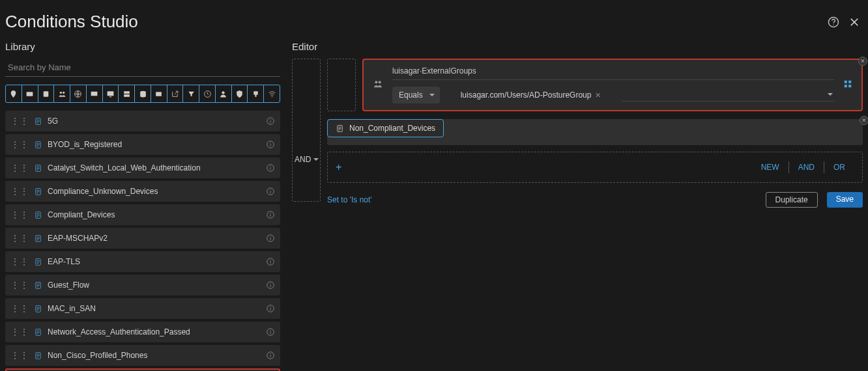 The width and height of the screenshot is (868, 371). What do you see at coordinates (863, 61) in the screenshot?
I see `remove-rule-icon: ✕` at bounding box center [863, 61].